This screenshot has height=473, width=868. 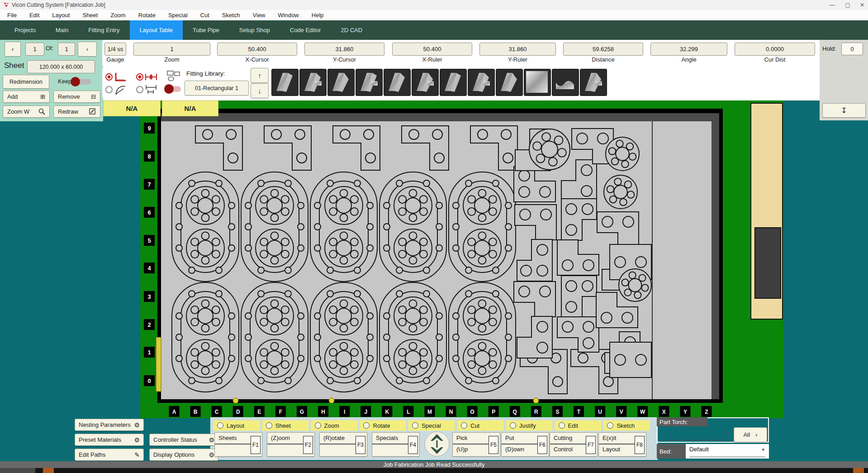 I want to click on remove-button: Remove⊟, so click(x=77, y=97).